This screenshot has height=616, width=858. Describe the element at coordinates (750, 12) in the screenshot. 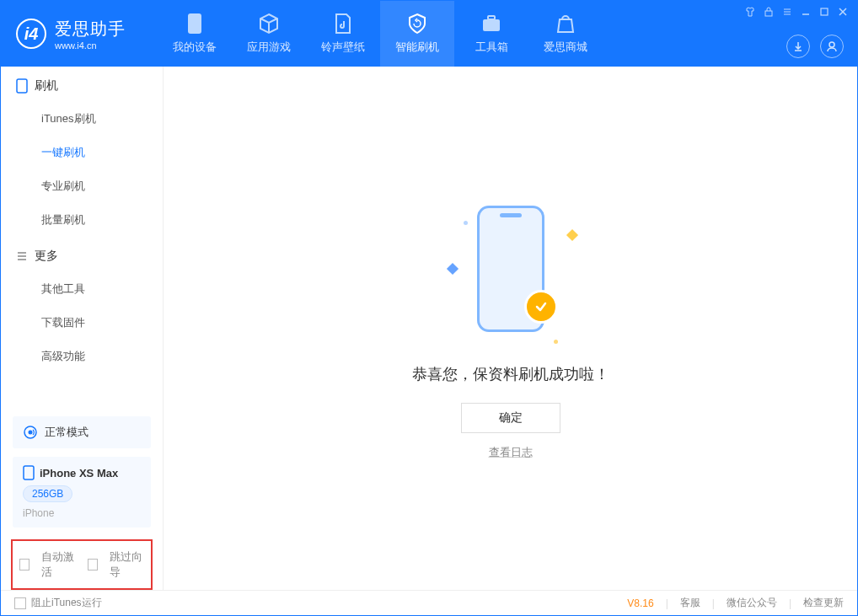

I see `shirt-icon` at that location.